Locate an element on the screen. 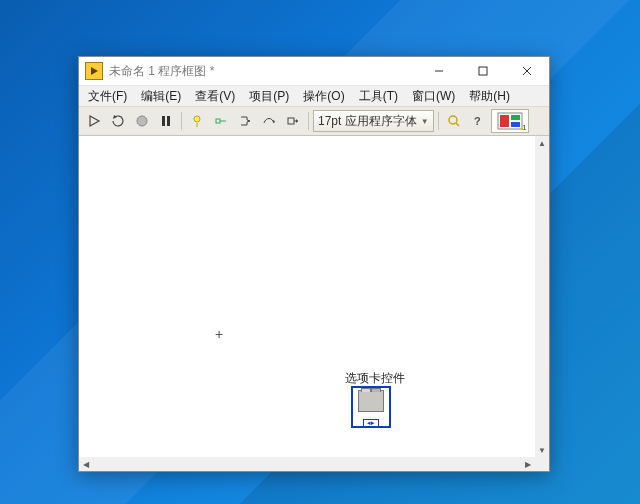 This screenshot has width=640, height=504. scroll-corner is located at coordinates (542, 464).